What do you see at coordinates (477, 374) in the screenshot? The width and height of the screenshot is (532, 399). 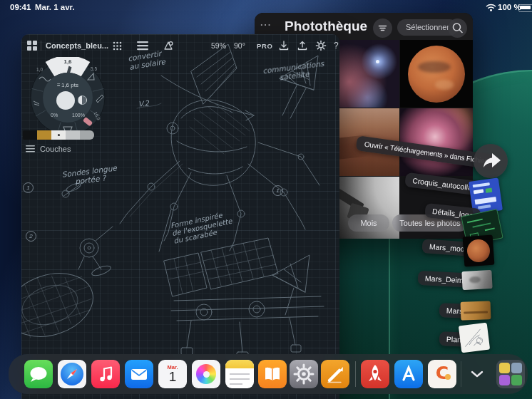 I see `chevron-down-icon` at bounding box center [477, 374].